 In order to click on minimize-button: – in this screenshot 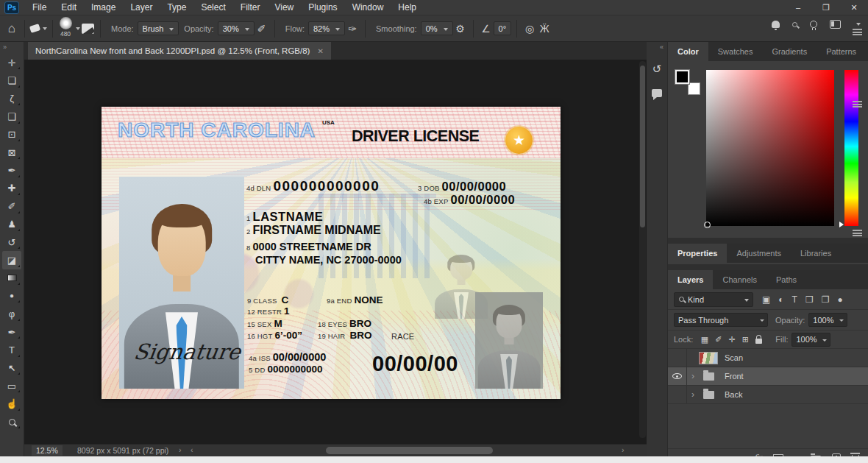, I will do `click(798, 7)`.